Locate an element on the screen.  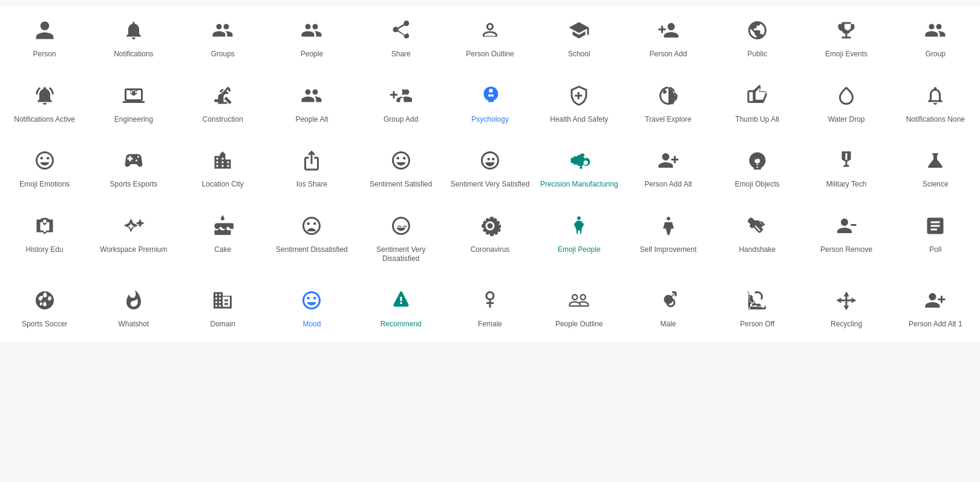
coronavirus-icon is located at coordinates (490, 226).